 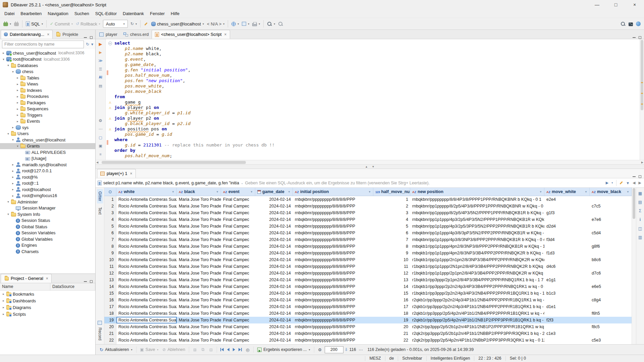 I want to click on cell-half: 9, so click(x=392, y=253).